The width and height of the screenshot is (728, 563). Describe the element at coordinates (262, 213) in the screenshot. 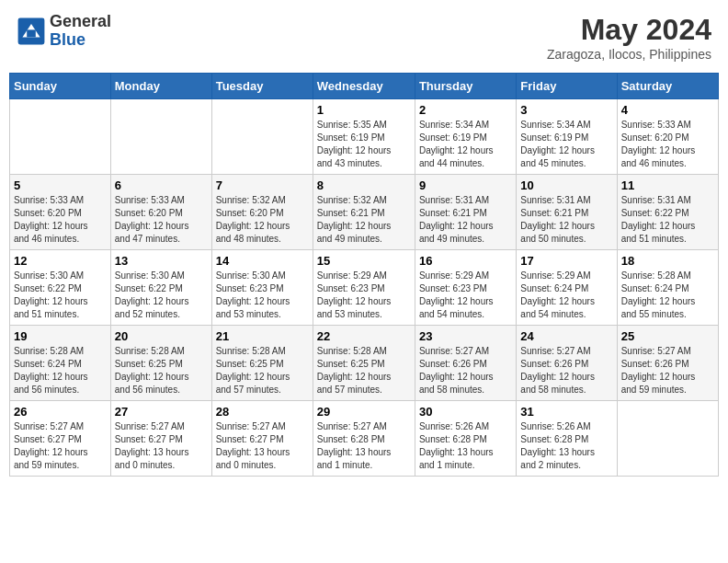

I see `calendar-cell: 7Sunrise: 5:32 AM Sunset: 6:20 PM Daylig…` at that location.